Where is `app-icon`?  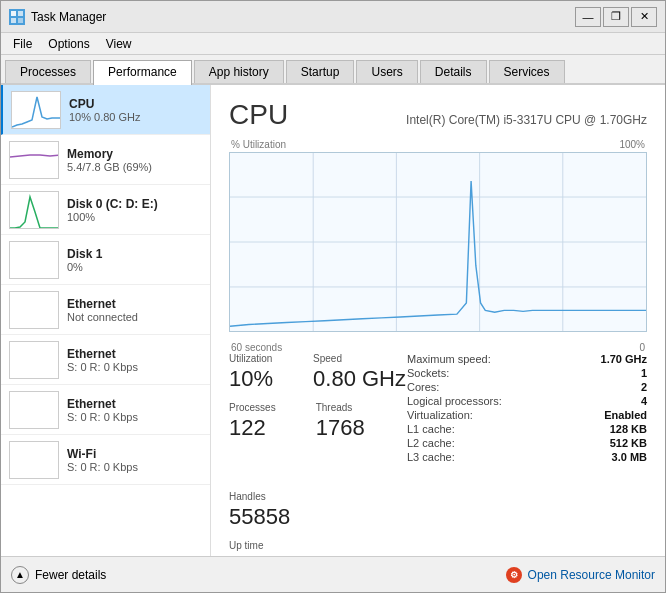
app-icon is located at coordinates (17, 17).